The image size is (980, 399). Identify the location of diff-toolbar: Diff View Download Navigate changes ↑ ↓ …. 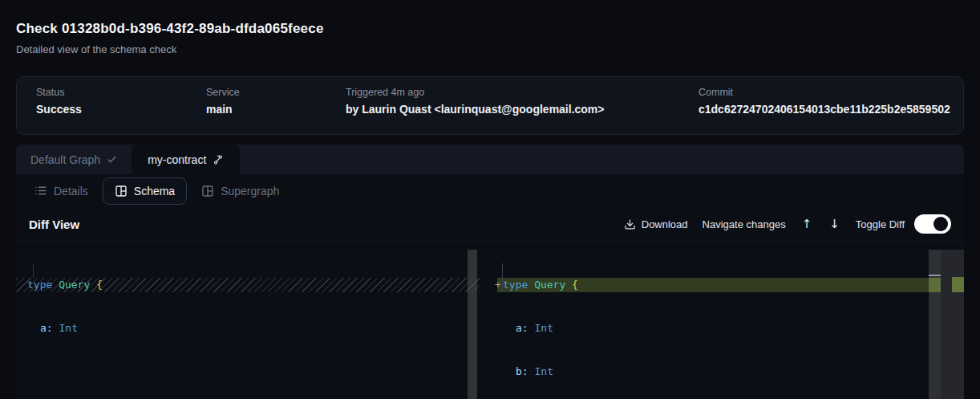
(490, 224).